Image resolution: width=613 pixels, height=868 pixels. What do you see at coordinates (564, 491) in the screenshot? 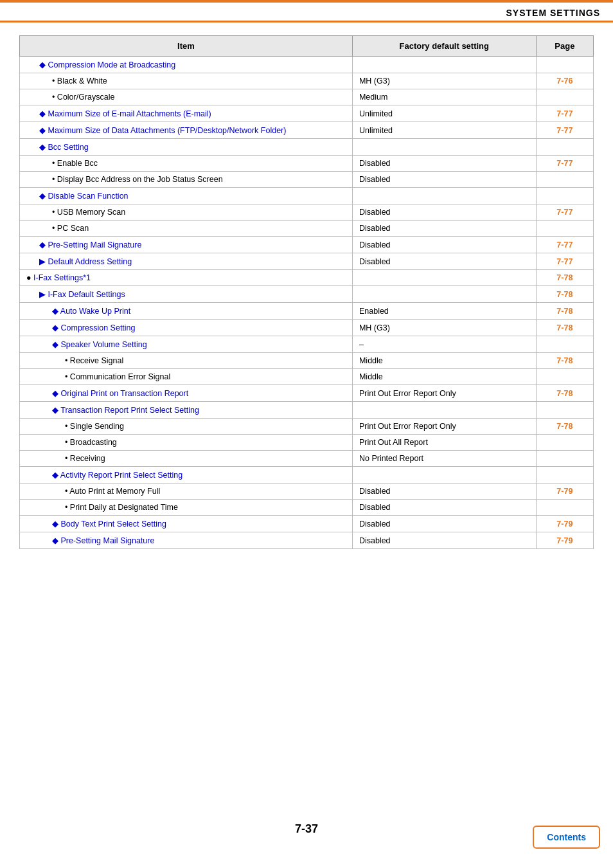
I see `table-cell-page: 7-79` at bounding box center [564, 491].